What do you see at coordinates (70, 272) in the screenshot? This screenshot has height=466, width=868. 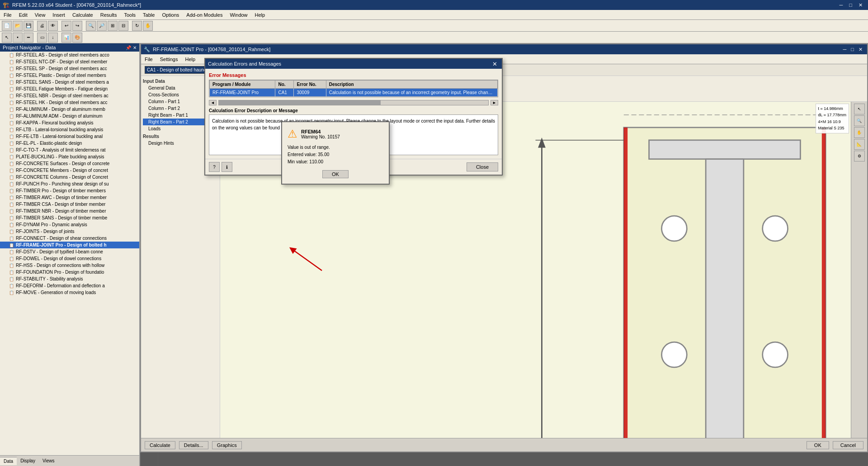 I see `tree-item-32: 📋 RF-FOUNDATION Pro - Design of foundati…` at bounding box center [70, 272].